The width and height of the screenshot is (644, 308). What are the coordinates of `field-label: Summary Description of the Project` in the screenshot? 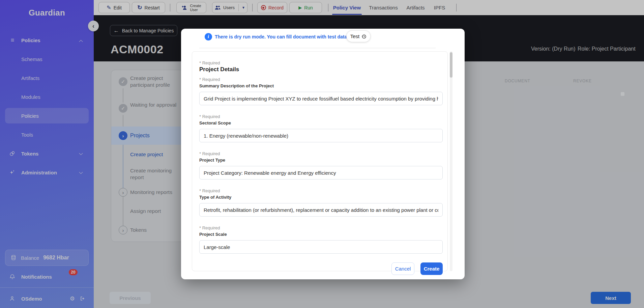 It's located at (321, 86).